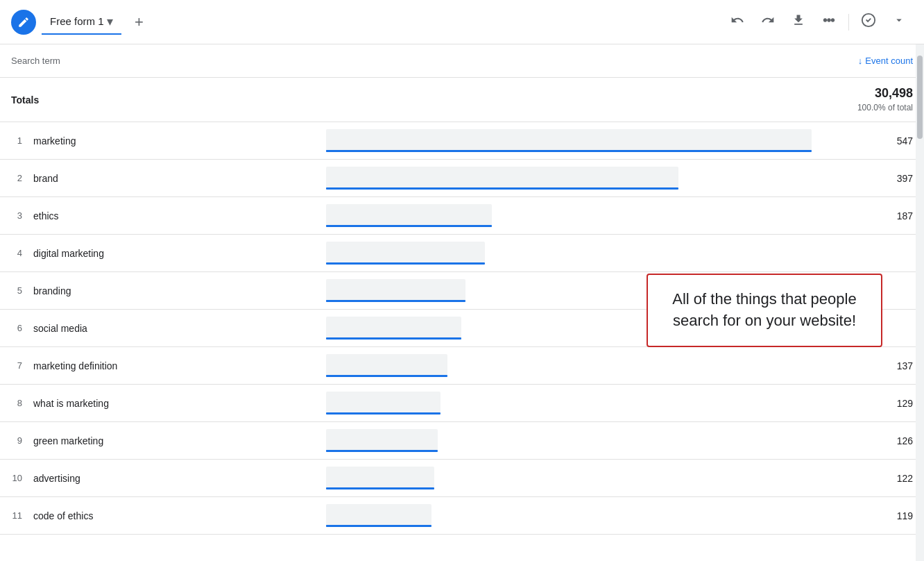  I want to click on tab-title: Free form 1 ▾, so click(82, 22).